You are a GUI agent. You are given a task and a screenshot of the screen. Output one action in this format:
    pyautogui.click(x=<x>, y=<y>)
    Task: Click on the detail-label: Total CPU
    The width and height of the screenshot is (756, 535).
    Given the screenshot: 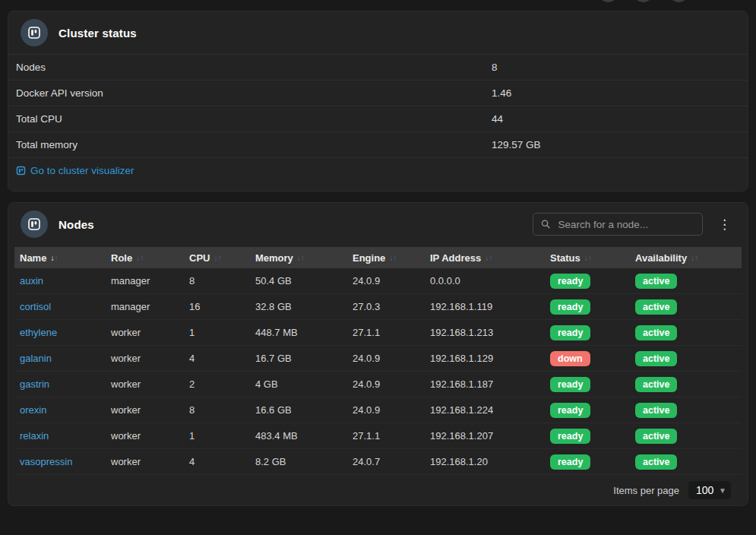 What is the action you would take?
    pyautogui.click(x=254, y=119)
    